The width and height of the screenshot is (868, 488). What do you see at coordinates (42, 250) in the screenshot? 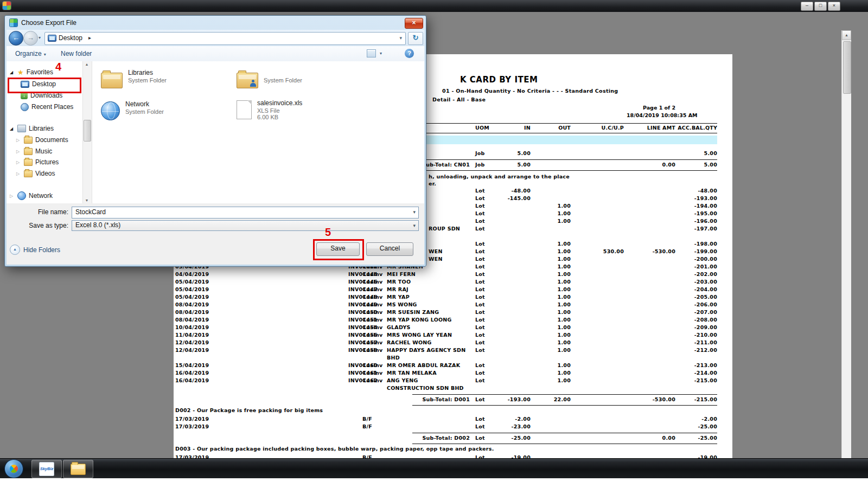
I see `hide-folders-label: Hide Folders` at bounding box center [42, 250].